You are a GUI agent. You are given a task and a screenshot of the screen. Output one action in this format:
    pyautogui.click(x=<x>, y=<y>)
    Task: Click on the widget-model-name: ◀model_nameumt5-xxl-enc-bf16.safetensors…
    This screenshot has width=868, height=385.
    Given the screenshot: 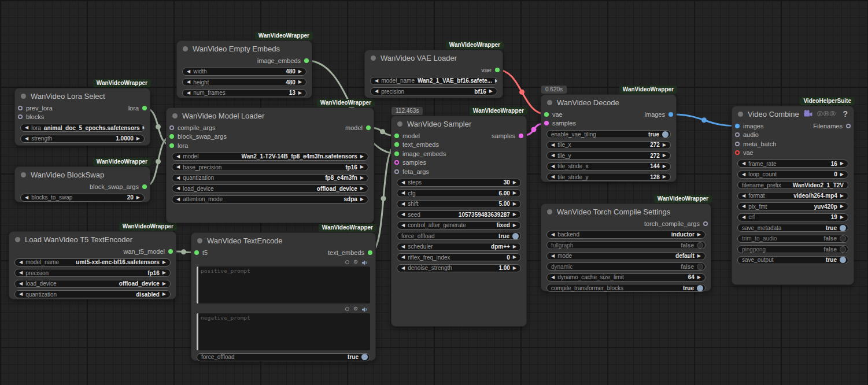 What is the action you would take?
    pyautogui.click(x=93, y=262)
    